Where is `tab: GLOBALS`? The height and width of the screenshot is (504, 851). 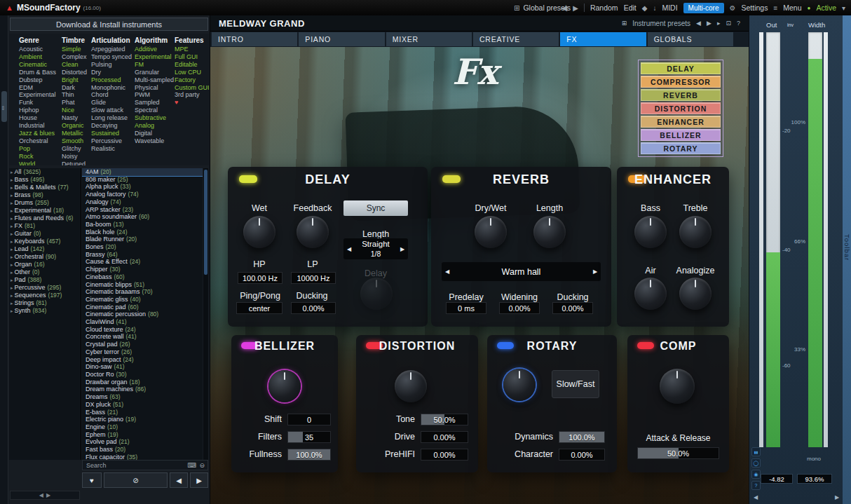 tab: GLOBALS is located at coordinates (690, 39).